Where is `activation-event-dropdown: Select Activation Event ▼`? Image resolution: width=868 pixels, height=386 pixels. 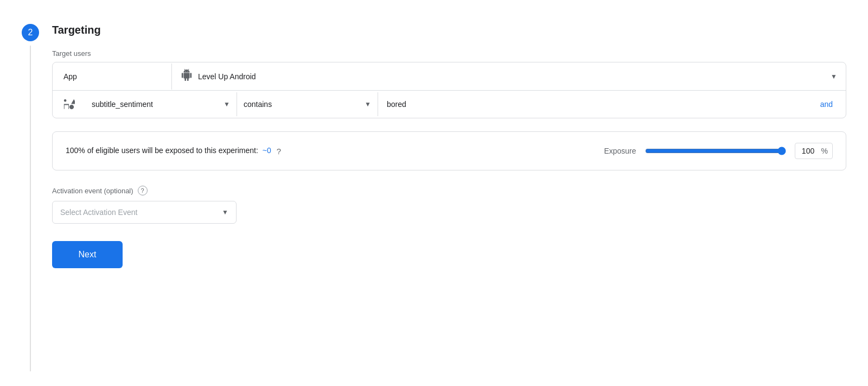
activation-event-dropdown: Select Activation Event ▼ is located at coordinates (144, 212).